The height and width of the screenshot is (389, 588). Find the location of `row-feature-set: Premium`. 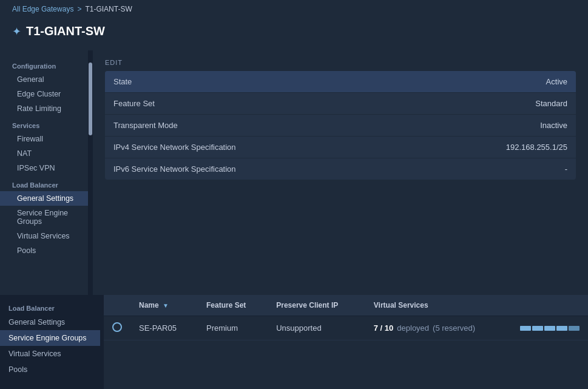

row-feature-set: Premium is located at coordinates (233, 328).